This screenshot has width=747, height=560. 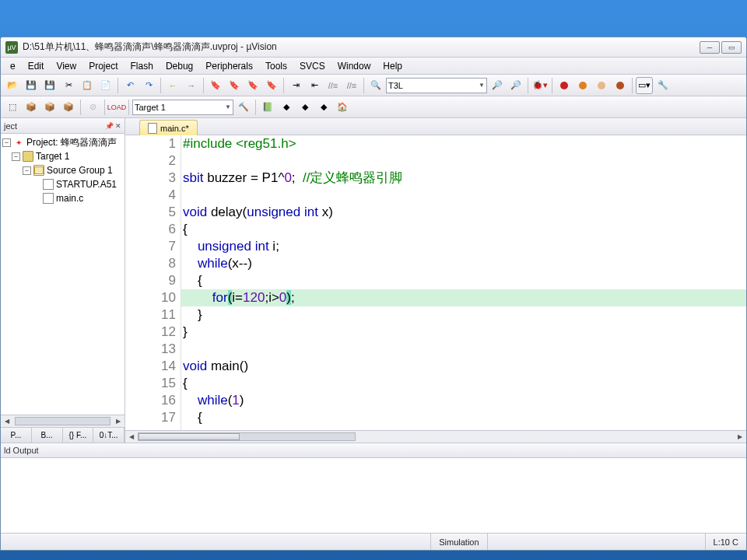 What do you see at coordinates (276, 66) in the screenshot?
I see `menu-tools: Tools` at bounding box center [276, 66].